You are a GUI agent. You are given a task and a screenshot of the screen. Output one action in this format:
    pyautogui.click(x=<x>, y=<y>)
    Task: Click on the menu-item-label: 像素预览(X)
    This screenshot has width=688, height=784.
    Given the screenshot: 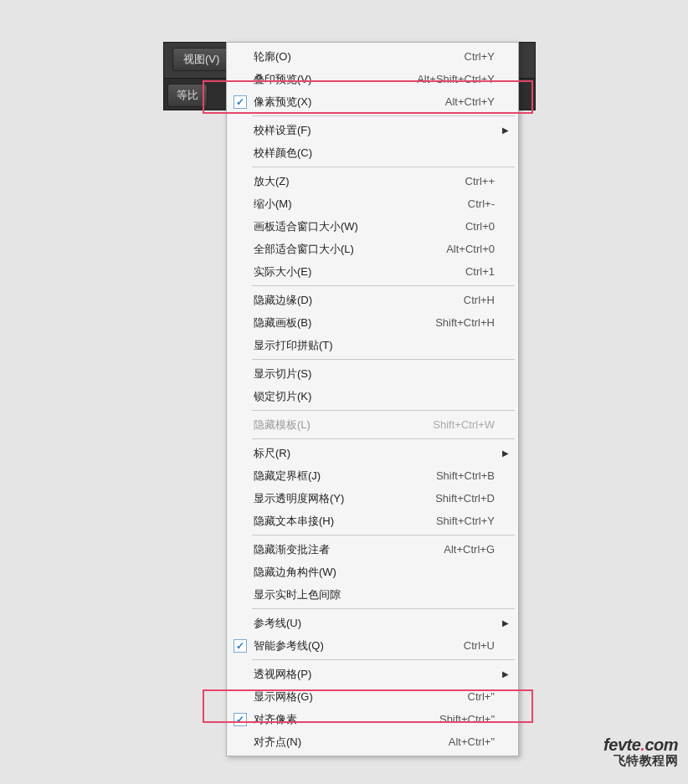 What is the action you would take?
    pyautogui.click(x=348, y=102)
    